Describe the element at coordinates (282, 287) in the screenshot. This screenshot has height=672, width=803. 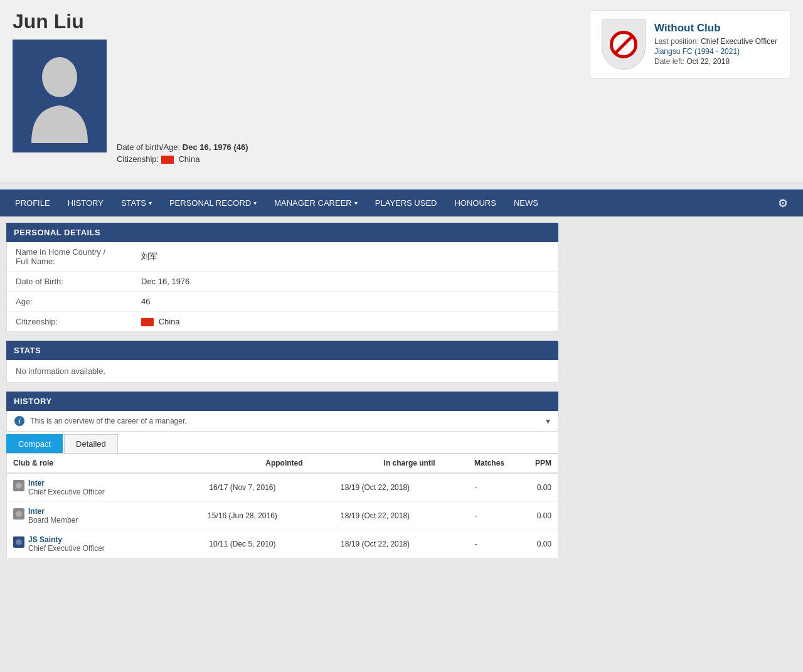
I see `personal-details-body: Name in Home Country /Full Name: 刘军 Date…` at that location.